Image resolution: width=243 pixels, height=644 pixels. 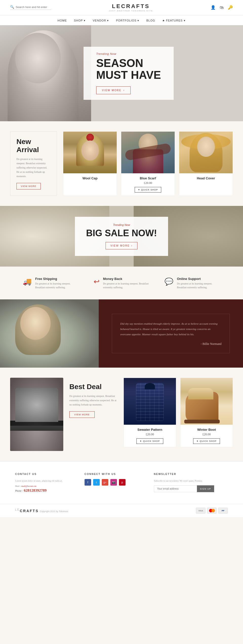 What do you see at coordinates (126, 279) in the screenshot?
I see `feature-title: Money Back` at bounding box center [126, 279].